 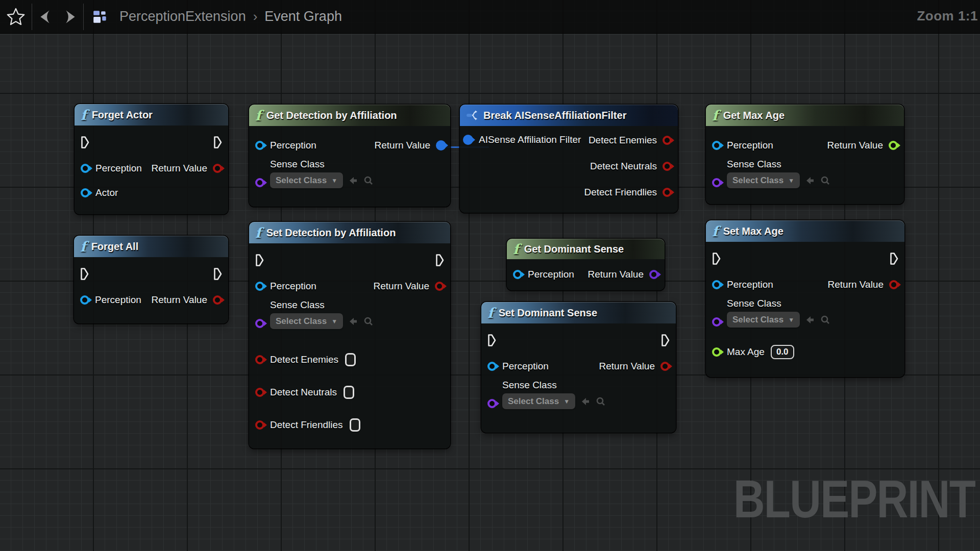 I want to click on navigate-forward-button, so click(x=70, y=17).